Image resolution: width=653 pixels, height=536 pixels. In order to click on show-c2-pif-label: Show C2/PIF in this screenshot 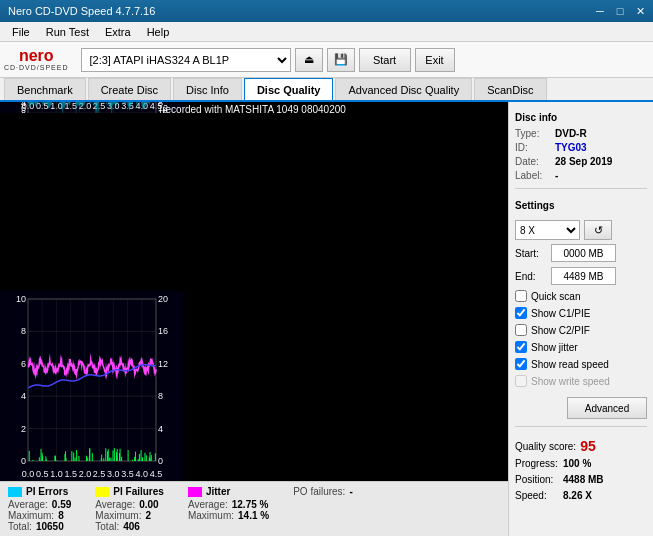, I will do `click(560, 330)`.